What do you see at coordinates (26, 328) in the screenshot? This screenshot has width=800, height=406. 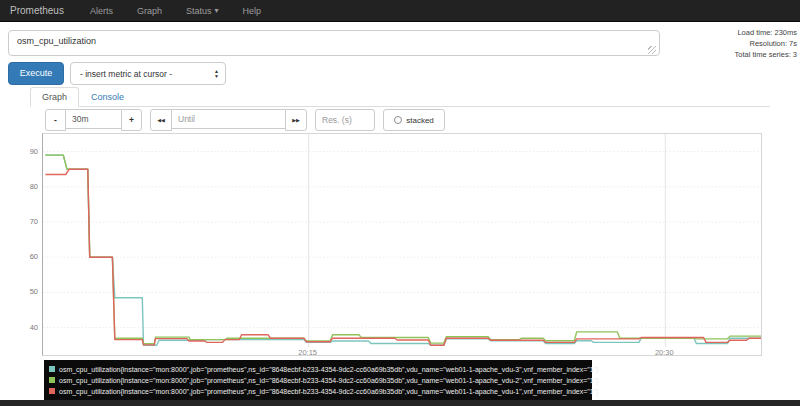 I see `y-tick-label: 40` at bounding box center [26, 328].